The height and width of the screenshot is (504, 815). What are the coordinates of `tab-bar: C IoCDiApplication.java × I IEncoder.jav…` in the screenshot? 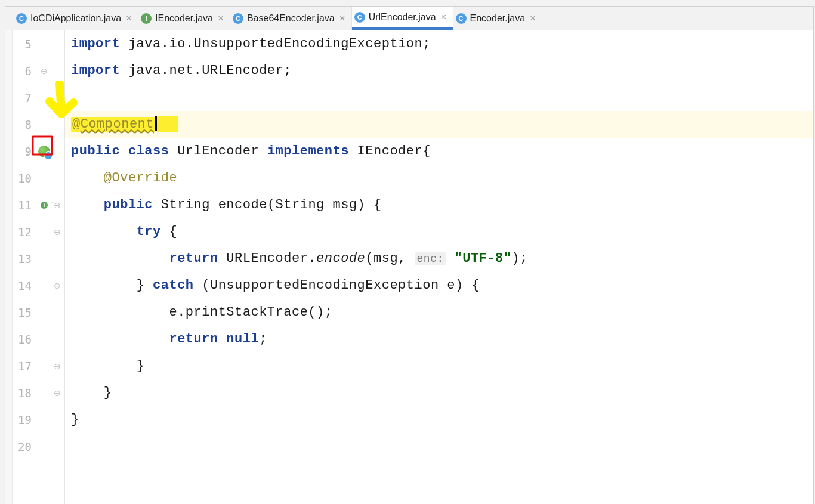 It's located at (409, 18).